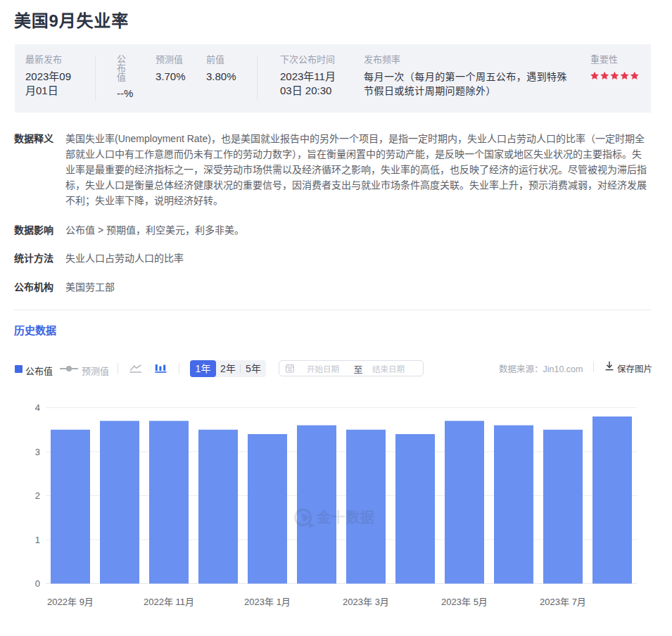  I want to click on svg-text: 2023年 7月, so click(563, 602).